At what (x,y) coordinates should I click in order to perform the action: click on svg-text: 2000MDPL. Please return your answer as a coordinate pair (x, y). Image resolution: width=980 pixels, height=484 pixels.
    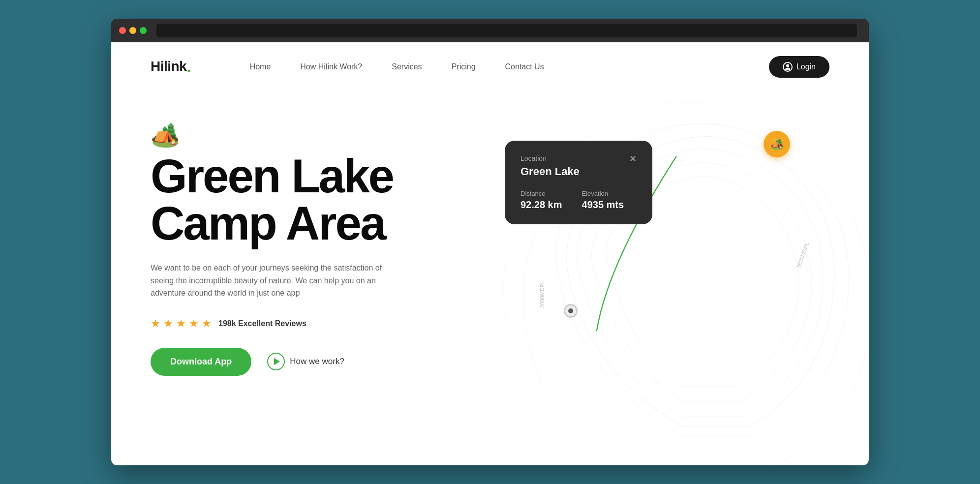
    Looking at the image, I should click on (542, 294).